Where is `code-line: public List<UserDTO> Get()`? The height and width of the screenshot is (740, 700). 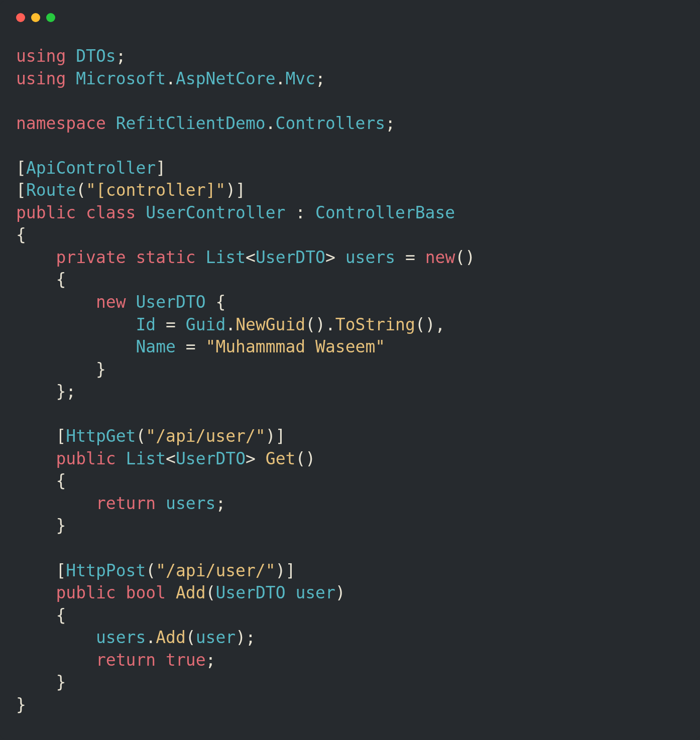
code-line: public List<UserDTO> Get() is located at coordinates (350, 459).